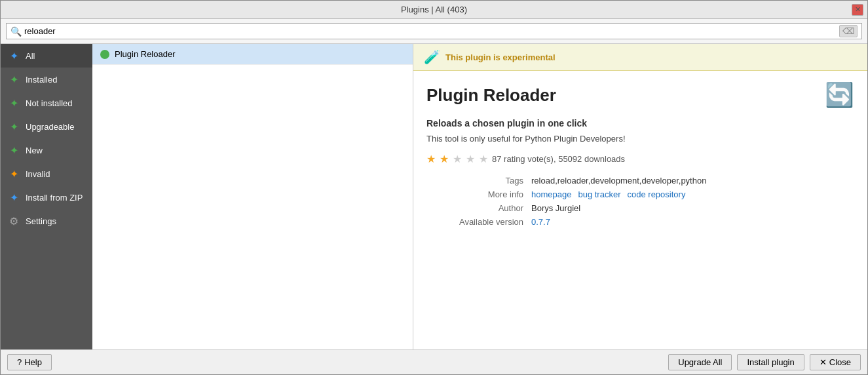 This screenshot has height=375, width=868. What do you see at coordinates (47, 197) in the screenshot?
I see `sidebar-item-install-zip: ✦ Install from ZIP` at bounding box center [47, 197].